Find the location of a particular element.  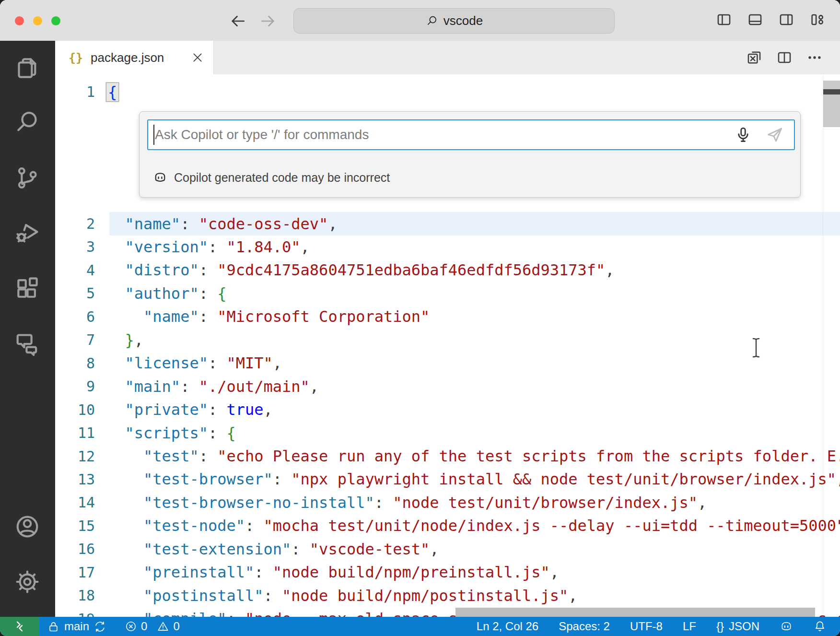

copilot-status-icon is located at coordinates (786, 626).